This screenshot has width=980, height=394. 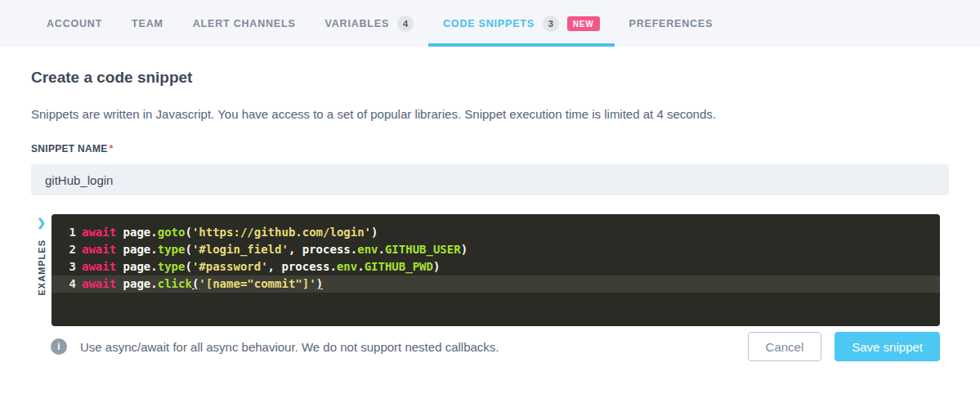 I want to click on tab-code-snippets: CODE SNIPPETS3NEW, so click(x=521, y=23).